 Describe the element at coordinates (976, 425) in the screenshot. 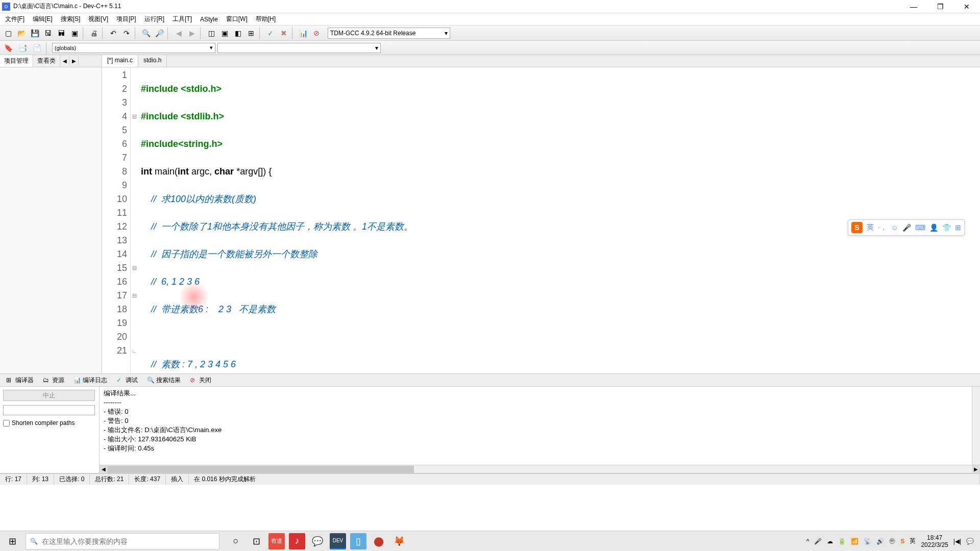

I see `output-vscroll` at that location.